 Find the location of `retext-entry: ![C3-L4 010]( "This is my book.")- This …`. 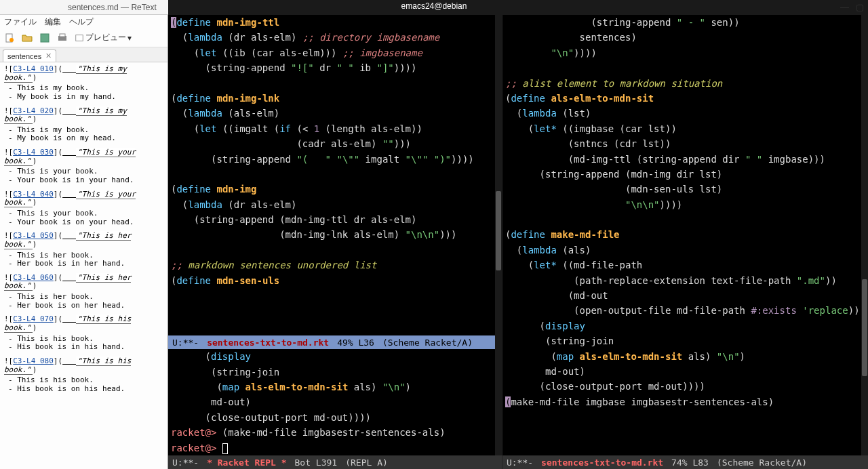

retext-entry: ![C3-L4 010]( "This is my book.")- This … is located at coordinates (84, 83).